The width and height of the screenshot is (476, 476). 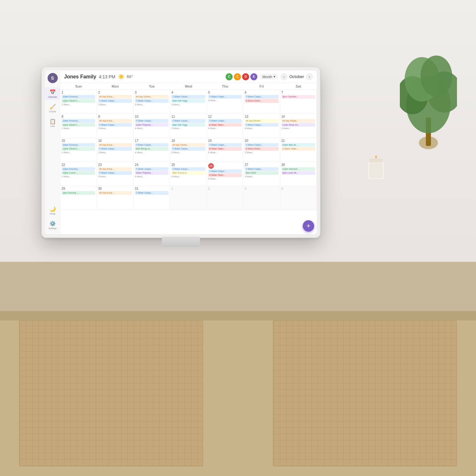 What do you see at coordinates (298, 150) in the screenshot?
I see `calendar-cell: 2110am Boo at ...2:30pm Hallo...` at bounding box center [298, 150].